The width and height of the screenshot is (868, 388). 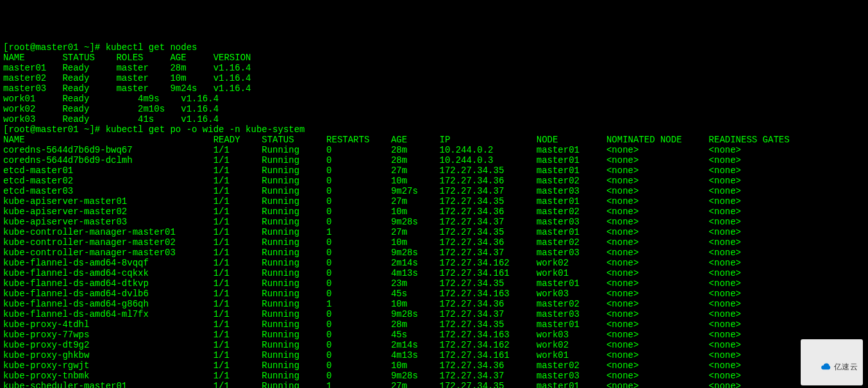 I want to click on pod-row: kube-proxy-dt9g2 1/1 Running 0 2m14s 172…, so click(x=434, y=345).